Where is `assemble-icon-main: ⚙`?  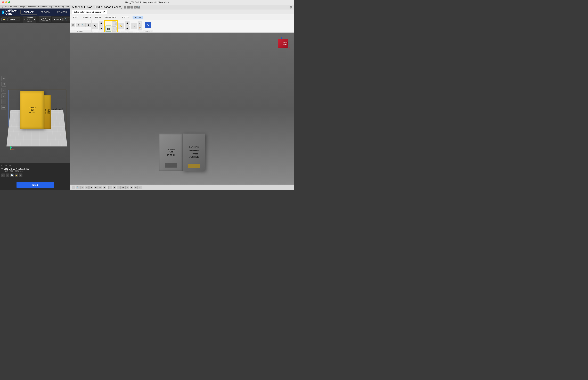
assemble-icon-main: ⚙ is located at coordinates (95, 26).